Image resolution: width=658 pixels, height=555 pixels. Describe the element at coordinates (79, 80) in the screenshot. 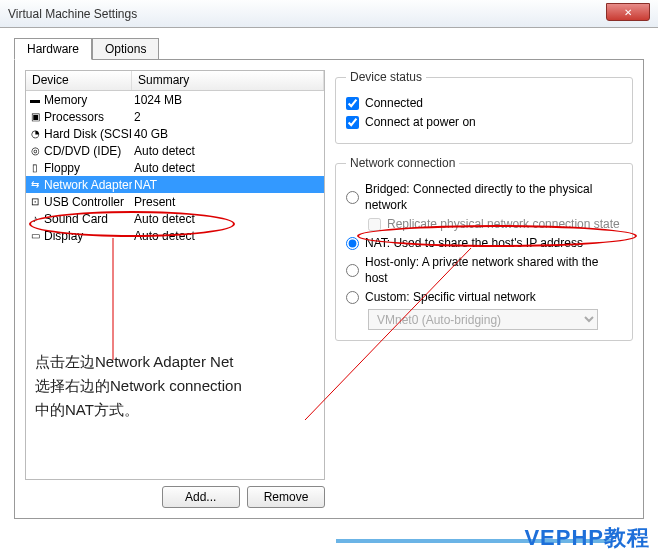

I see `header-device: Device` at that location.